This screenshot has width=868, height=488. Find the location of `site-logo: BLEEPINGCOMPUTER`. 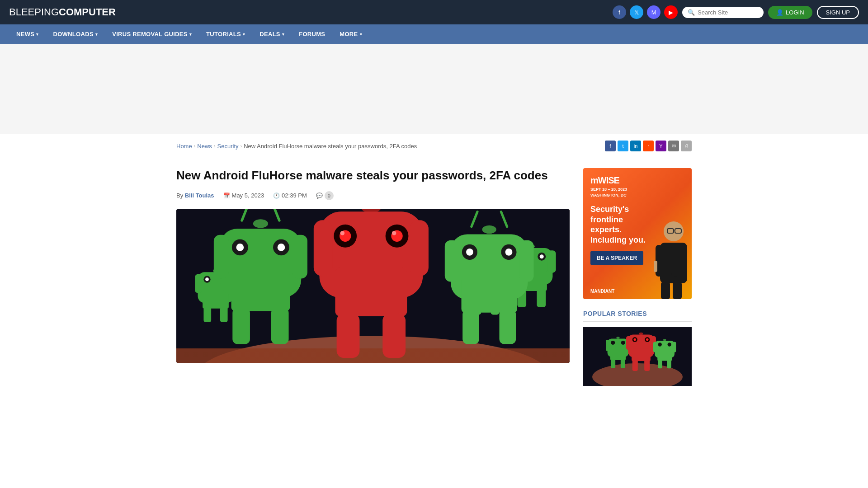

site-logo: BLEEPINGCOMPUTER is located at coordinates (62, 12).